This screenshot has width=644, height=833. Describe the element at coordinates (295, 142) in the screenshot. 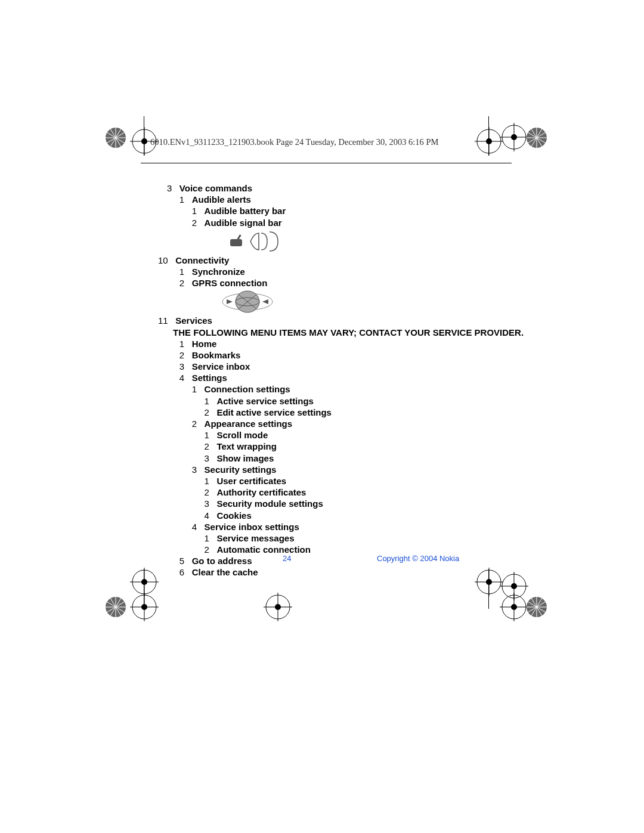

I see `page-header: 6010.ENv1_9311233_121903.book Page 24 Tu…` at that location.